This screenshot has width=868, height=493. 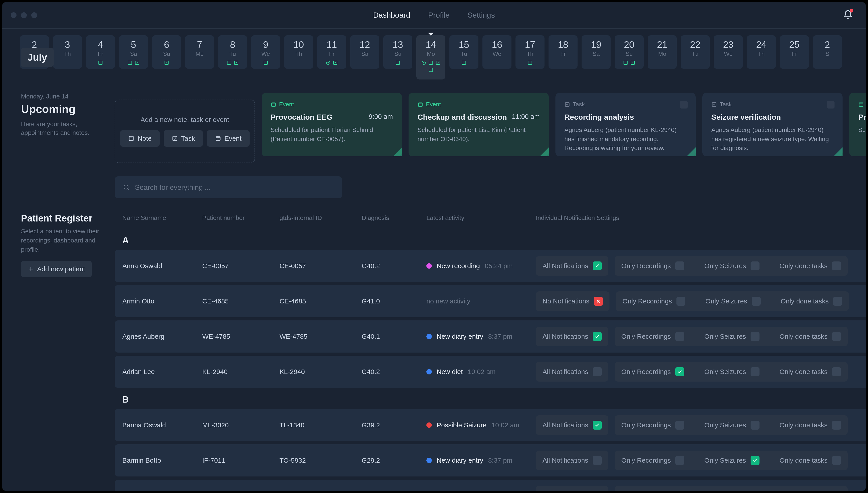 I want to click on patient-row: Bagnes Bauberg WE-4785 ZT-4785 G40.1 Pos…, so click(x=491, y=486).